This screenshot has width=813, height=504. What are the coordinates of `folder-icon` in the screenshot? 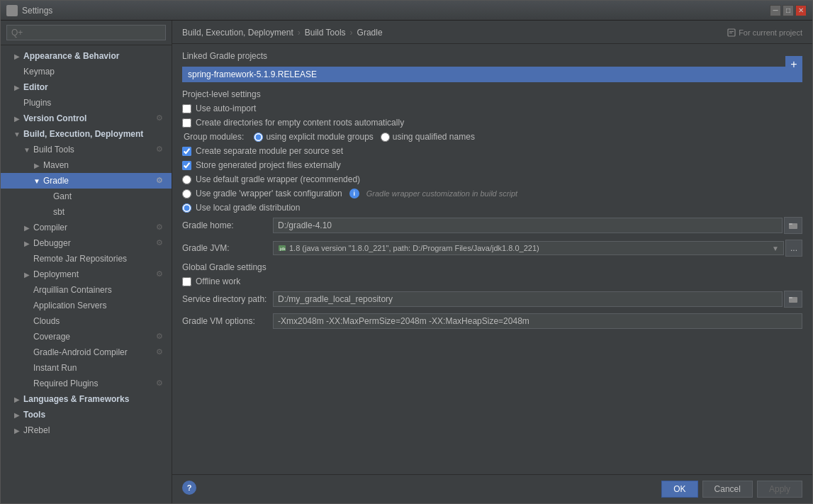 It's located at (793, 225).